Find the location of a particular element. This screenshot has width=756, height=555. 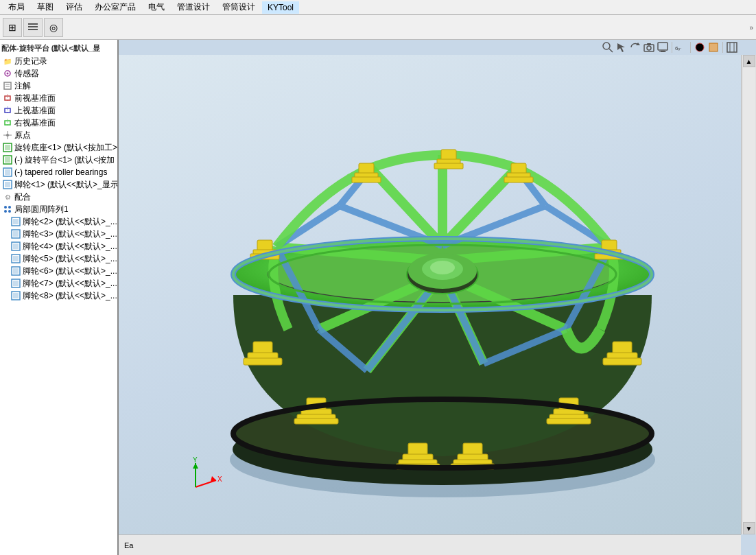

tree-item-caster4: 脚轮<4> (默认<<默认>_... is located at coordinates (59, 246).